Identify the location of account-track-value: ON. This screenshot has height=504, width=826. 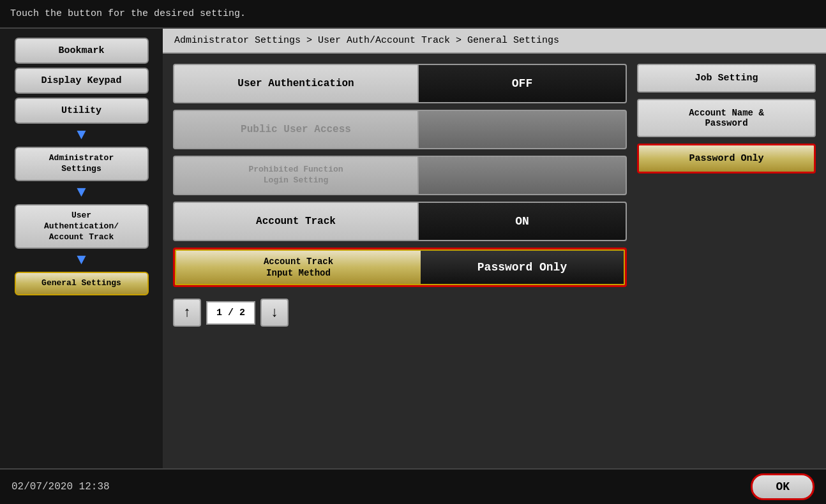
(523, 221).